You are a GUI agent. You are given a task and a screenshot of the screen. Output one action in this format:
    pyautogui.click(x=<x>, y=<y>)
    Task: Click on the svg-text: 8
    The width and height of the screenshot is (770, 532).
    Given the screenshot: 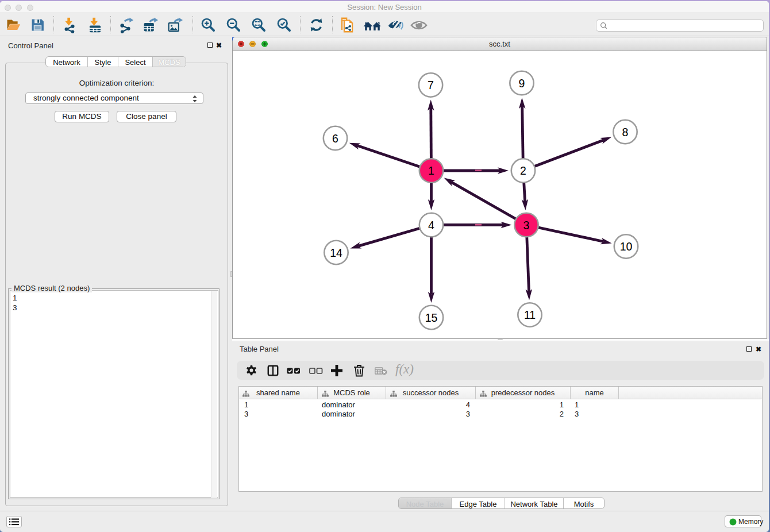 What is the action you would take?
    pyautogui.click(x=625, y=132)
    